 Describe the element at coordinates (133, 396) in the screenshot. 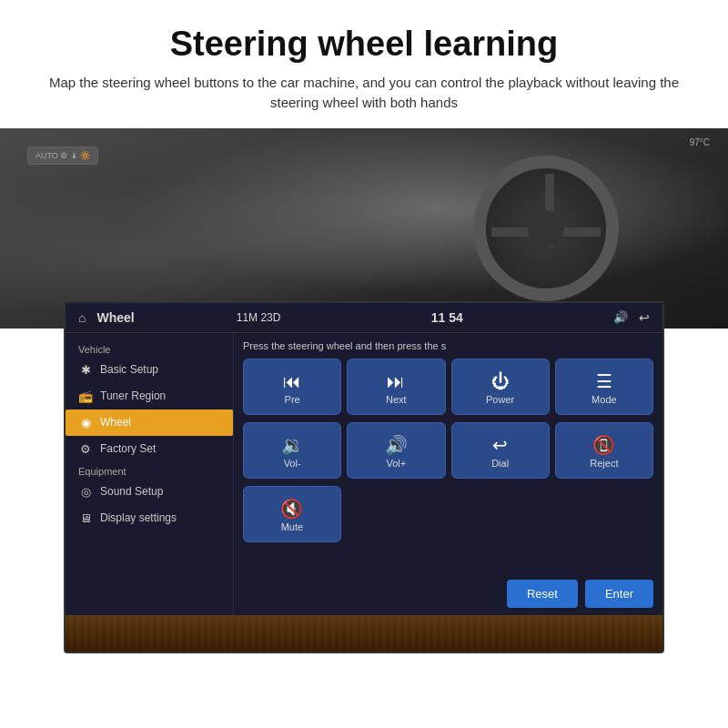

I see `tuner-label: Tuner Region` at that location.